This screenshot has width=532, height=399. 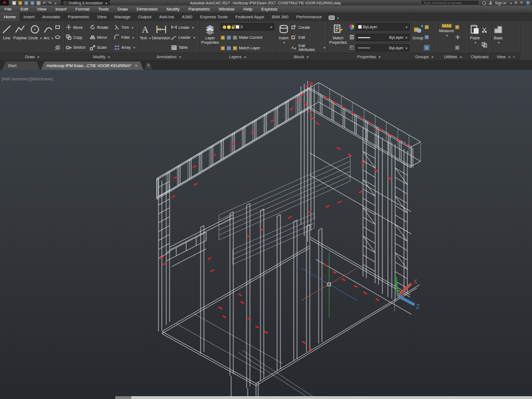 I want to click on panel-label-groups: Groups▾, so click(x=424, y=57).